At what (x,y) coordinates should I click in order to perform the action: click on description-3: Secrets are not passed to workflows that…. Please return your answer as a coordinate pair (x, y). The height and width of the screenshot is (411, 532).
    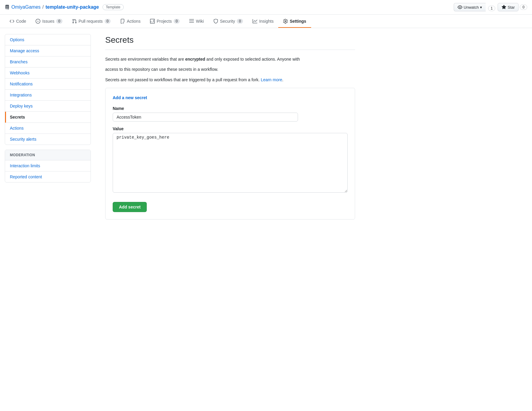
    Looking at the image, I should click on (230, 80).